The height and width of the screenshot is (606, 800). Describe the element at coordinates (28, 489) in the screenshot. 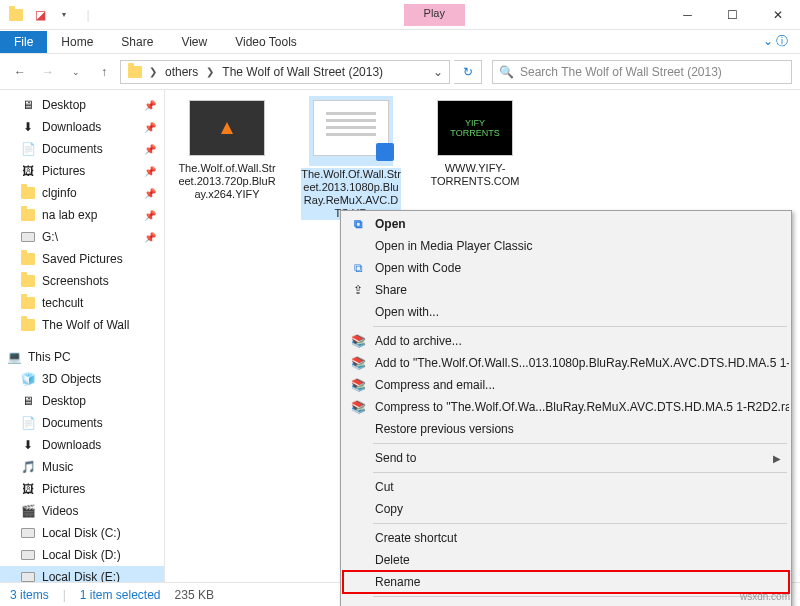

I see `pictures-icon: 🖼` at that location.